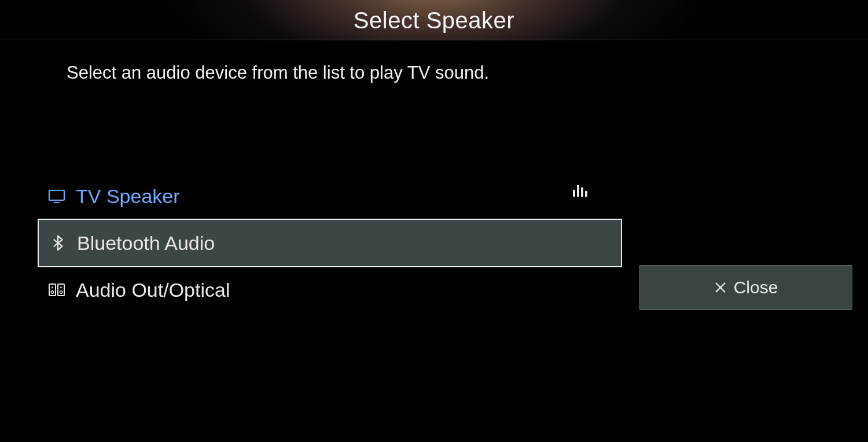 The width and height of the screenshot is (868, 442). Describe the element at coordinates (153, 290) in the screenshot. I see `speaker-item-label: Audio Out/Optical` at that location.